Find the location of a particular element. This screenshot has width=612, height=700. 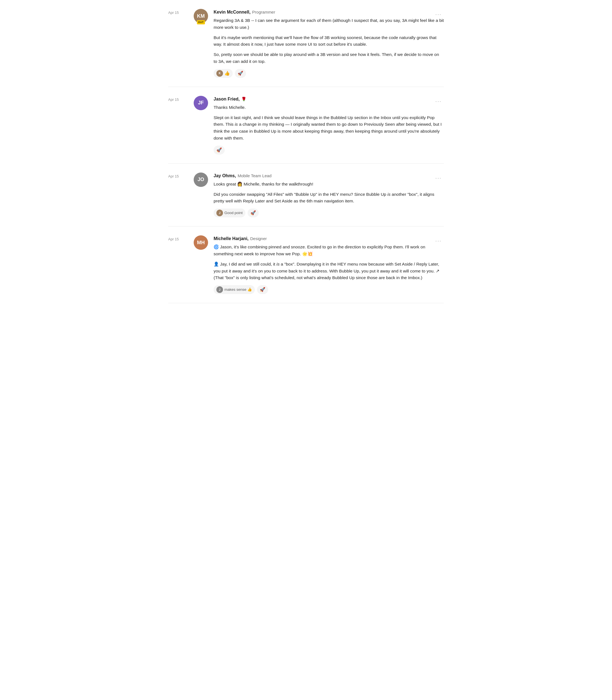

reactions: K👍🚀 is located at coordinates (329, 73).